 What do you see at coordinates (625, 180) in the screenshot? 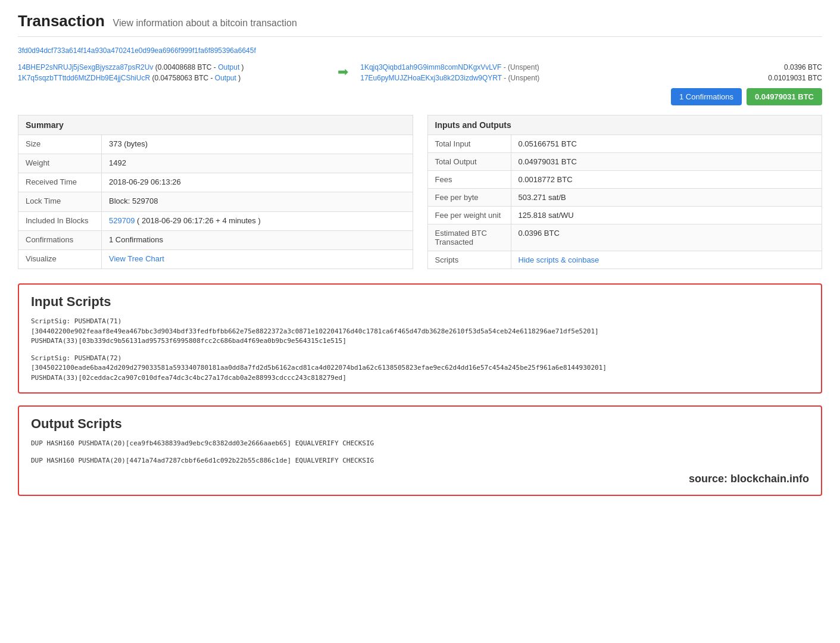
I see `io-row-fees: Fees 0.0018772 BTC` at bounding box center [625, 180].